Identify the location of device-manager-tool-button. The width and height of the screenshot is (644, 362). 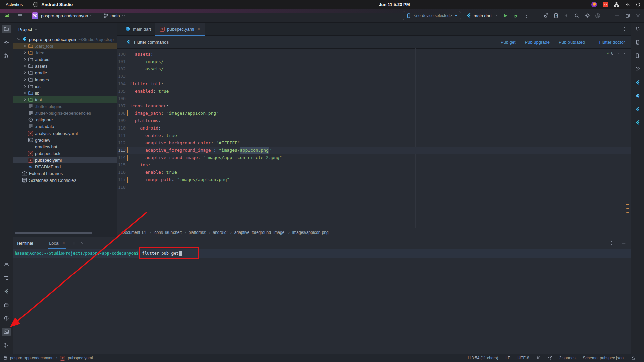
(638, 42).